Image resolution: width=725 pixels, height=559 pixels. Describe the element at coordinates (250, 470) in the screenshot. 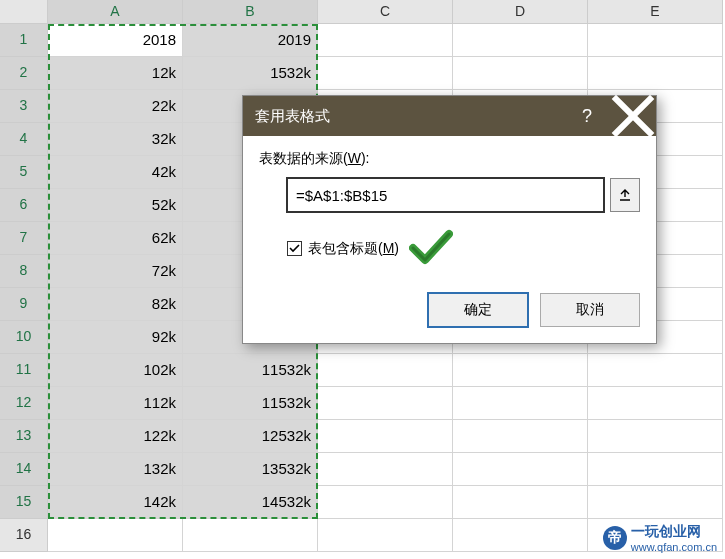

I see `cell: 13532k` at that location.